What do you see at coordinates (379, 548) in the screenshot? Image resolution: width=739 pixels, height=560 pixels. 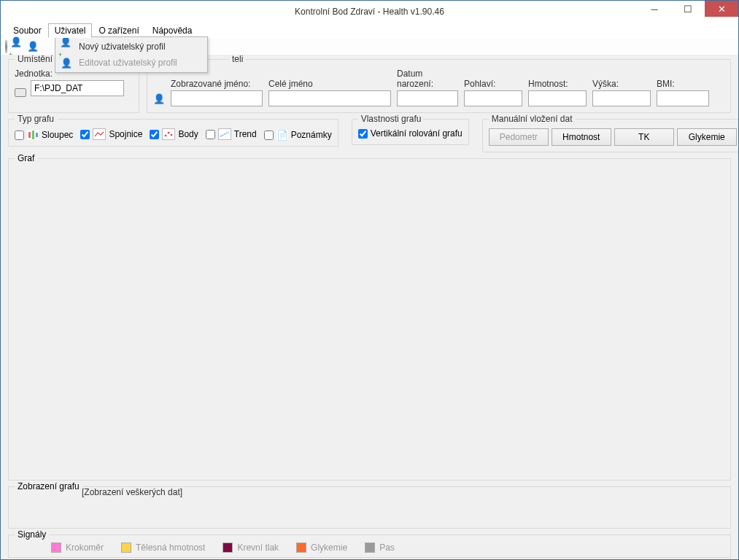 I see `signal-waist: Pas` at bounding box center [379, 548].